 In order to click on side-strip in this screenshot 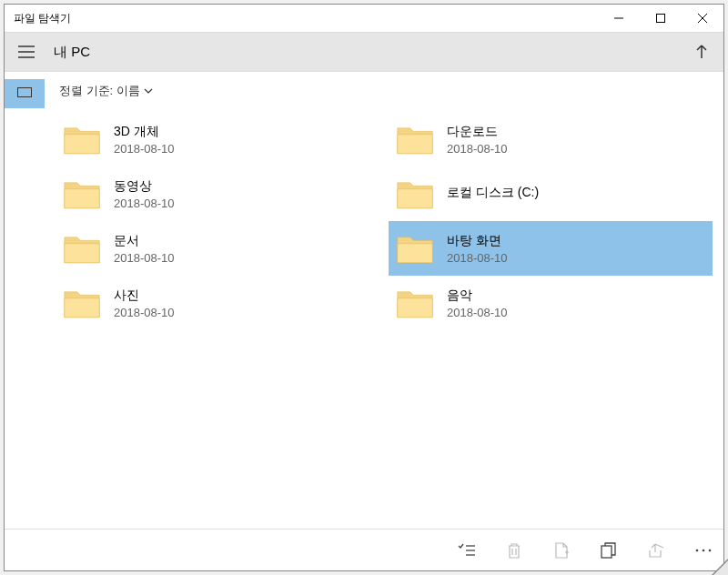, I will do `click(25, 300)`.